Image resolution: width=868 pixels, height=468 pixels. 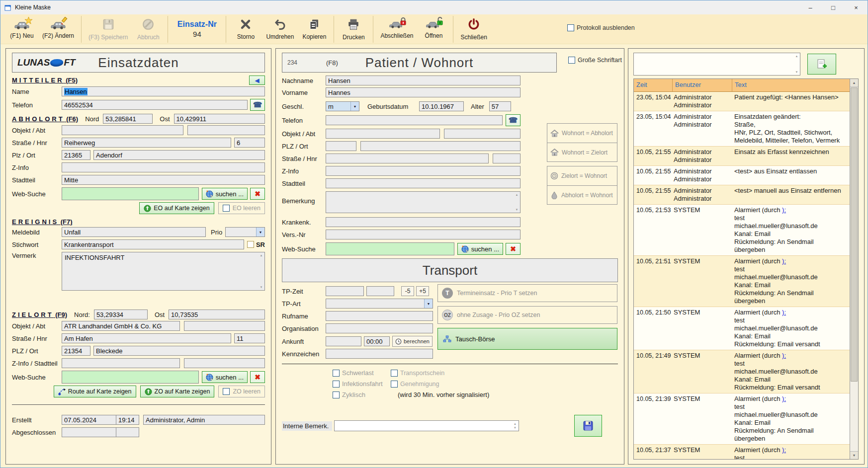 What do you see at coordinates (242, 208) in the screenshot?
I see `eo-leeren-checkbox: EO leeren` at bounding box center [242, 208].